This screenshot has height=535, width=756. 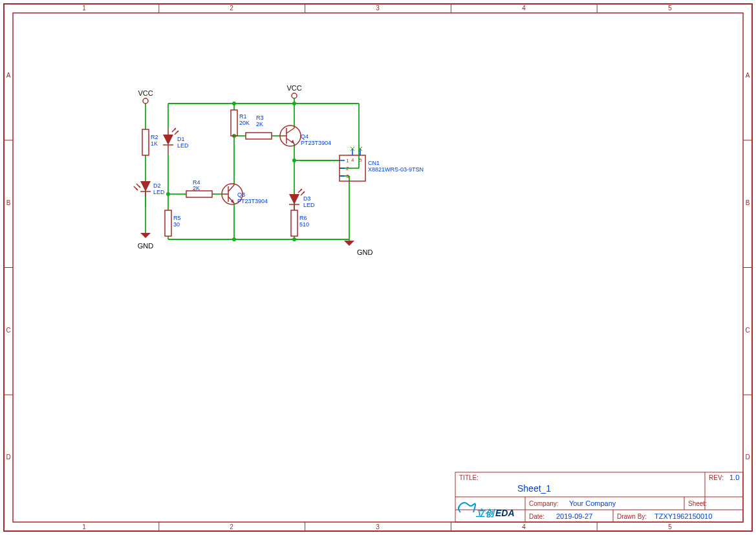 What do you see at coordinates (748, 203) in the screenshot?
I see `row-b-right: B` at bounding box center [748, 203].